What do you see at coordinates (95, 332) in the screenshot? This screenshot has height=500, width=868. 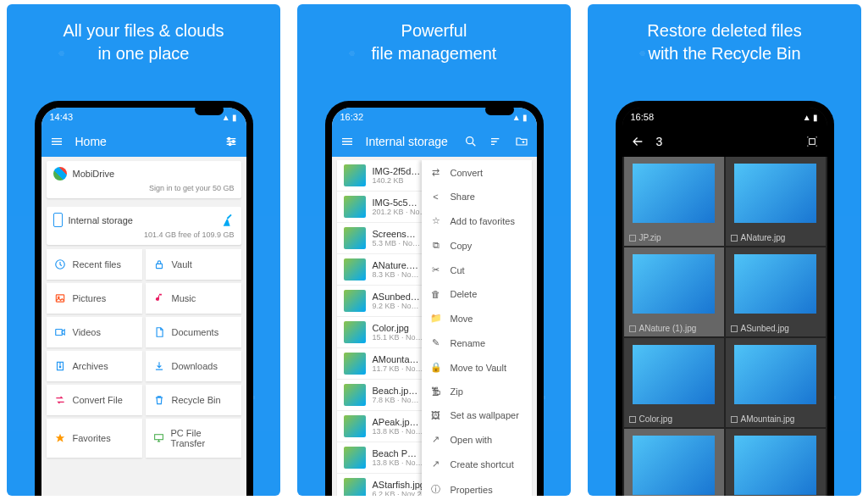 I see `tile-videos: Videos` at bounding box center [95, 332].